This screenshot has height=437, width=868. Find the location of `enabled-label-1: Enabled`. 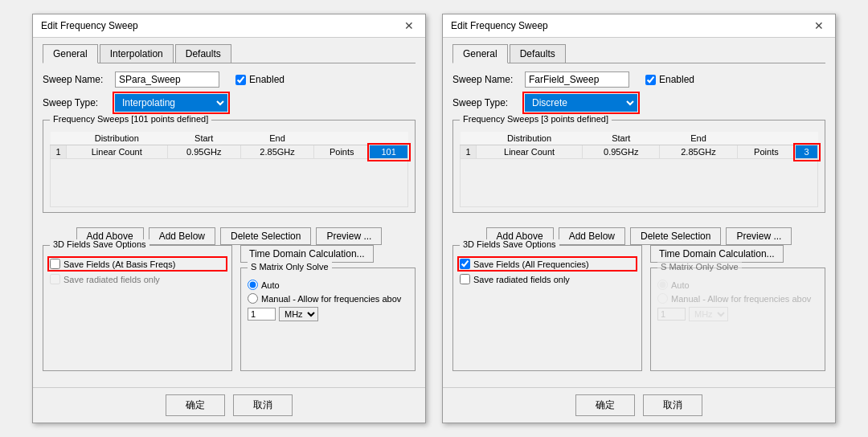

enabled-label-1: Enabled is located at coordinates (260, 80).